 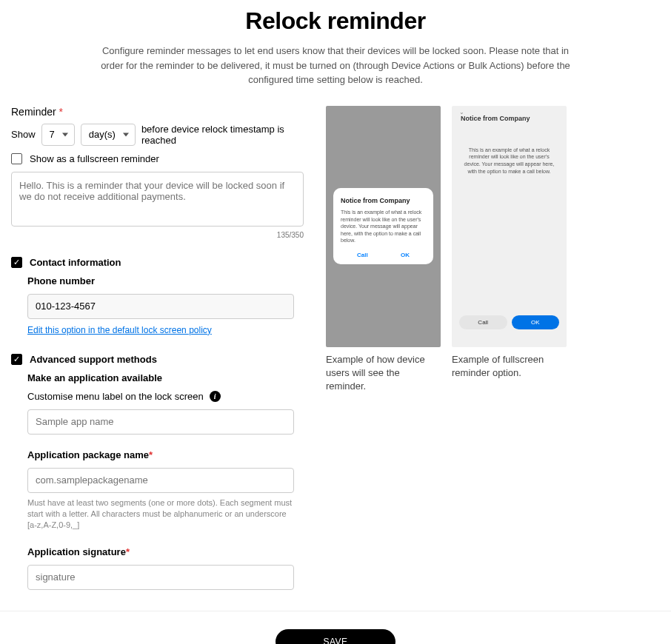 I want to click on reminder-message-textarea, so click(x=157, y=199).